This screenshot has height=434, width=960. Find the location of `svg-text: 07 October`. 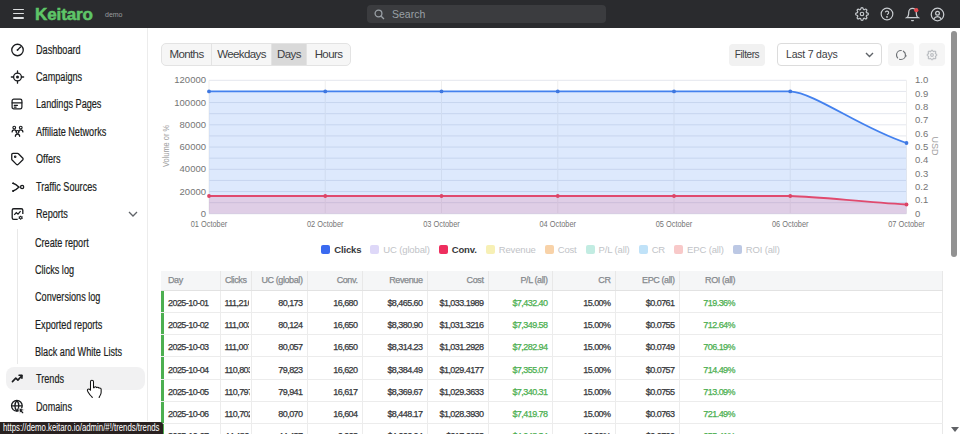

svg-text: 07 October is located at coordinates (906, 224).